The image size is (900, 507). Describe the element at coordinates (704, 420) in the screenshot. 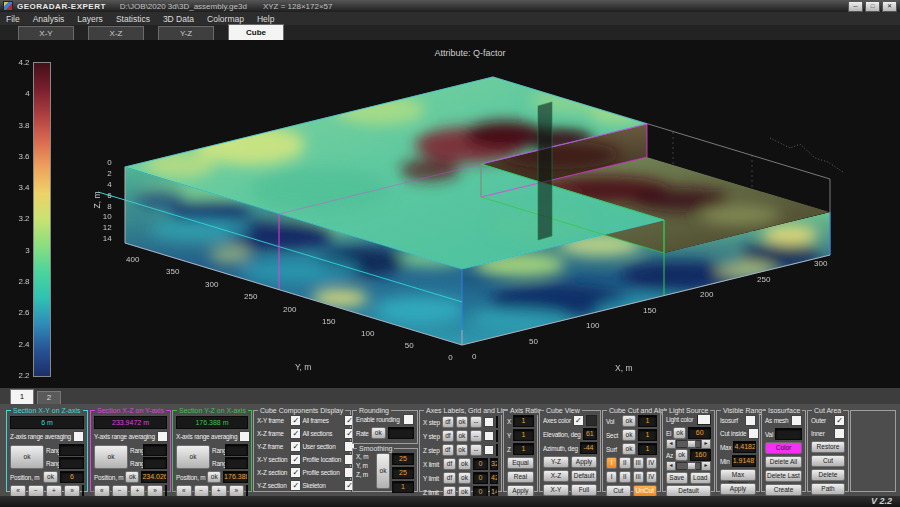

I see `light-color-swatch` at that location.